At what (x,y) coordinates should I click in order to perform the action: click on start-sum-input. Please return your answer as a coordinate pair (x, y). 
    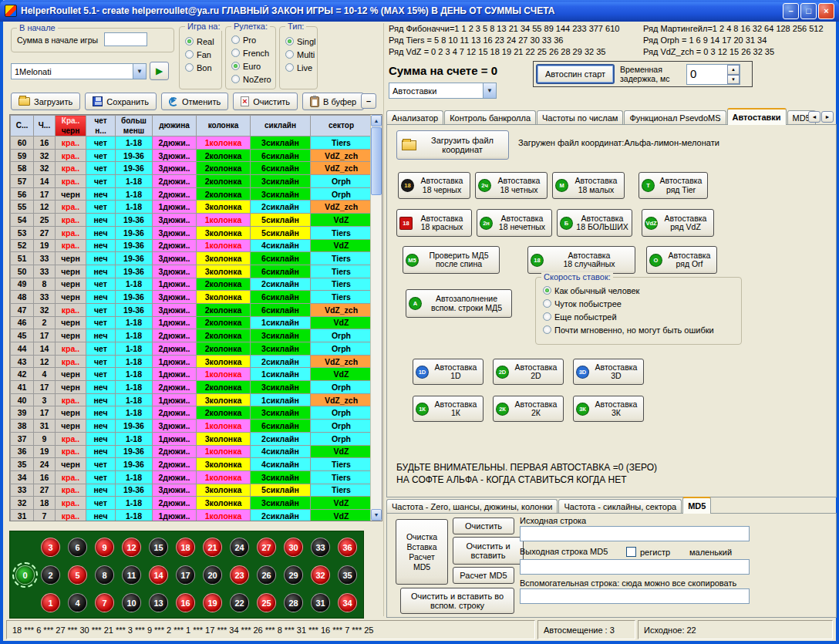
    Looking at the image, I should click on (126, 39).